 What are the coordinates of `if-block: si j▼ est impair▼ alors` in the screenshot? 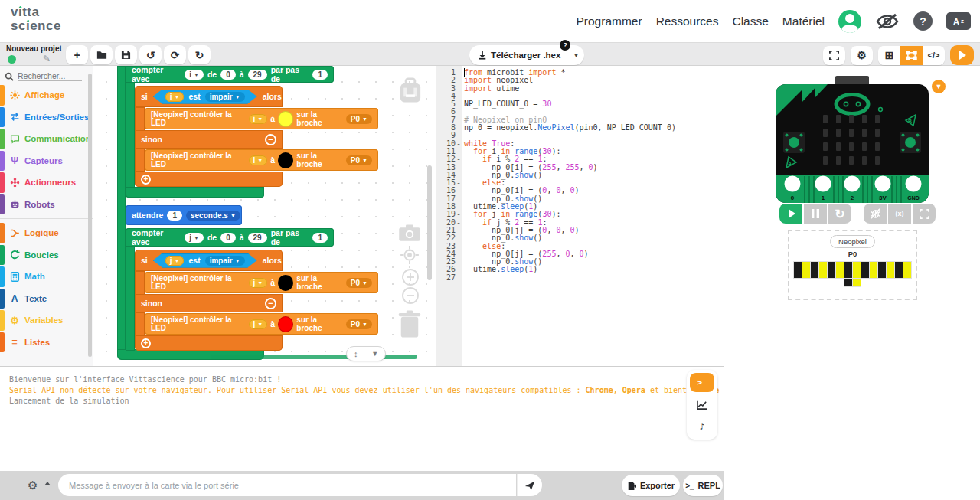 It's located at (208, 260).